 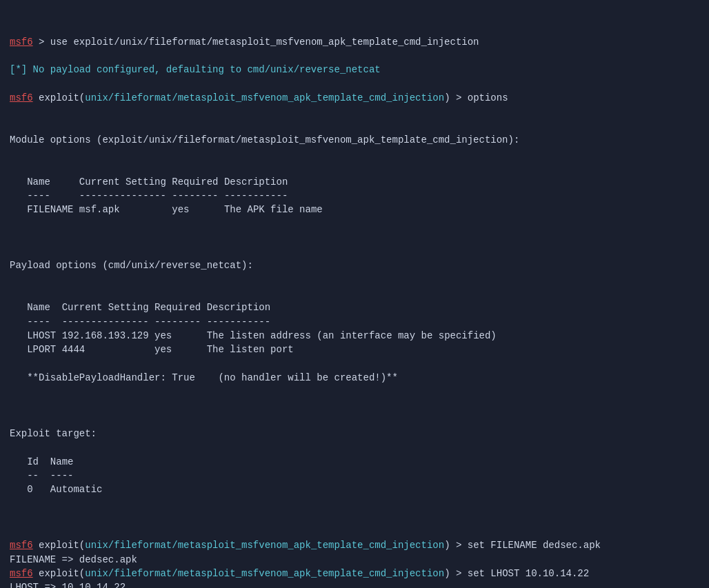 I want to click on lport-desc: The listen port, so click(x=250, y=349).